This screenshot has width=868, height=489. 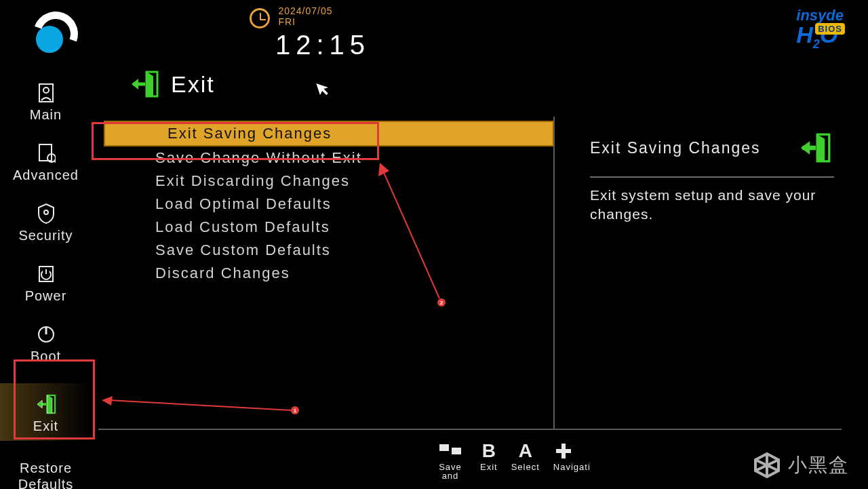 What do you see at coordinates (46, 412) in the screenshot?
I see `sidebar-item-exit: Exit` at bounding box center [46, 412].